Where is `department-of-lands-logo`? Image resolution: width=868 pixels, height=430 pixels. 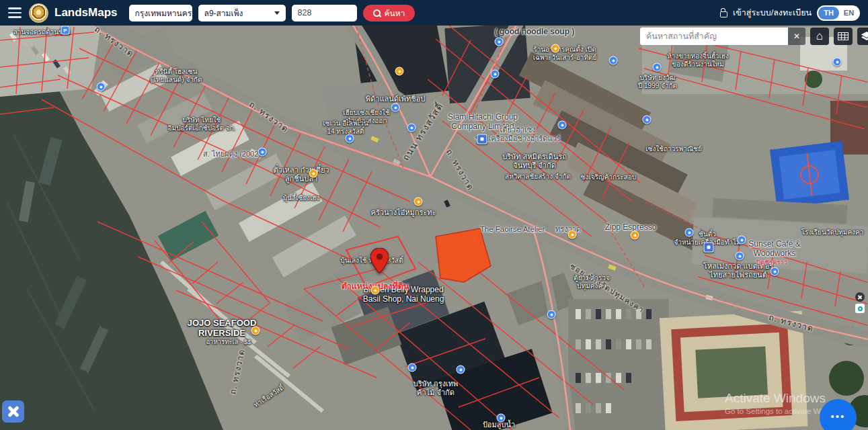 department-of-lands-logo is located at coordinates (39, 13).